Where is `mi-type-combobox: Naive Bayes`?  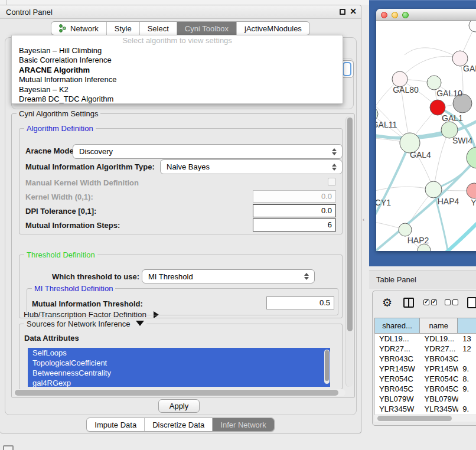
mi-type-combobox: Naive Bayes is located at coordinates (252, 167).